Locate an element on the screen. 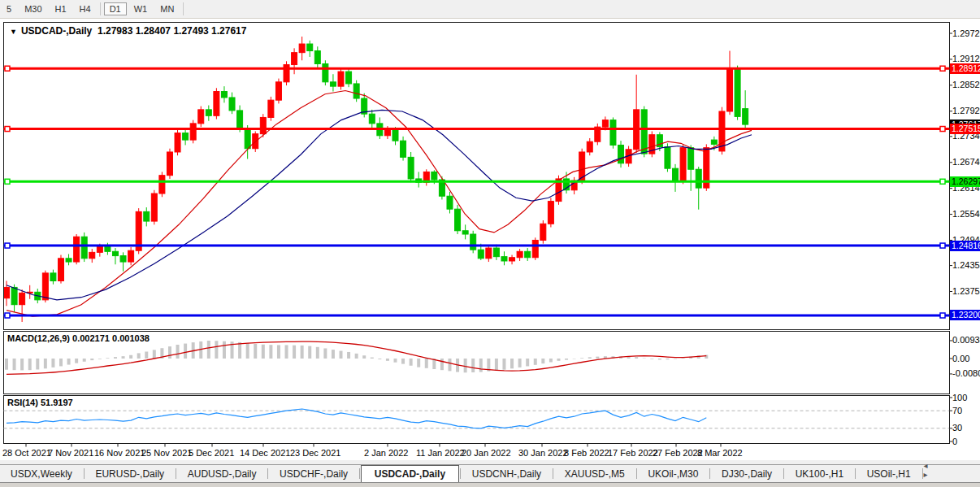 The width and height of the screenshot is (980, 487). tab-usdcad-daily: USDCAD-,Daily is located at coordinates (410, 475).